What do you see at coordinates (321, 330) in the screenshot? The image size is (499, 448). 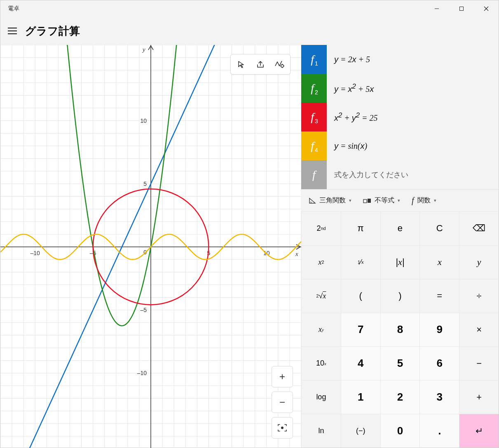 I see `key-xy: x y` at bounding box center [321, 330].